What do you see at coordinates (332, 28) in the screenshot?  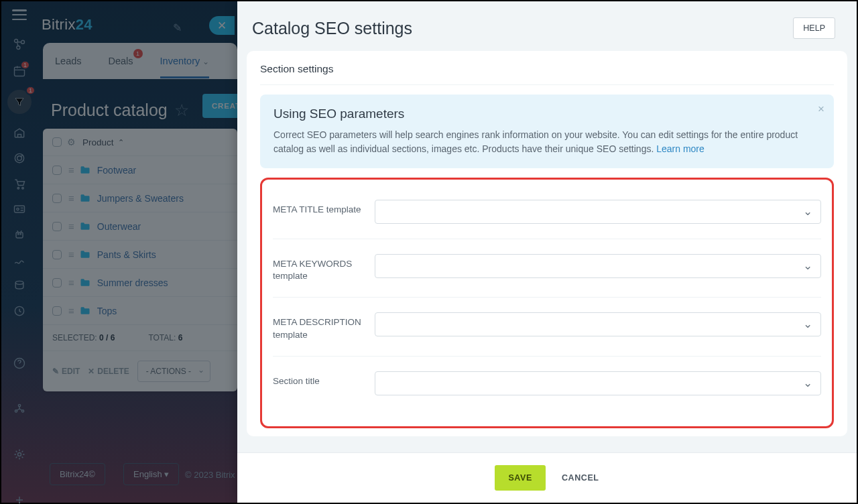 I see `modal-title: Catalog SEO settings` at bounding box center [332, 28].